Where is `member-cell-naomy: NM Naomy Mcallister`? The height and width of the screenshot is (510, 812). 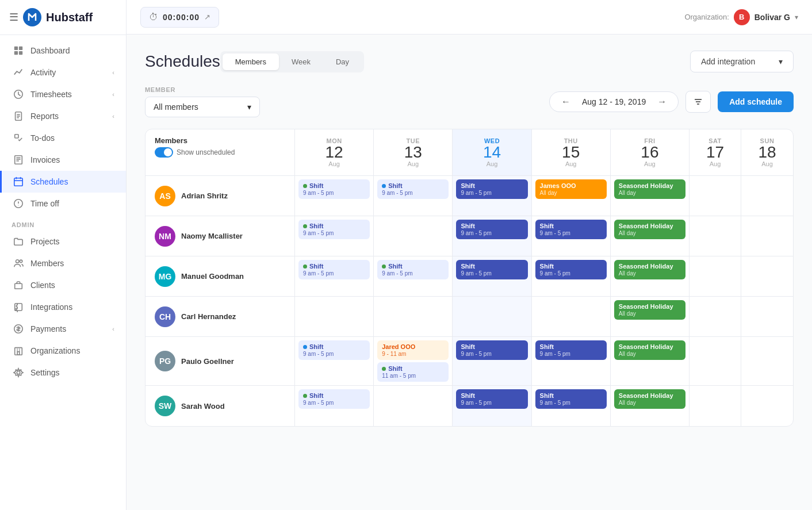
member-cell-naomy: NM Naomy Mcallister is located at coordinates (220, 236).